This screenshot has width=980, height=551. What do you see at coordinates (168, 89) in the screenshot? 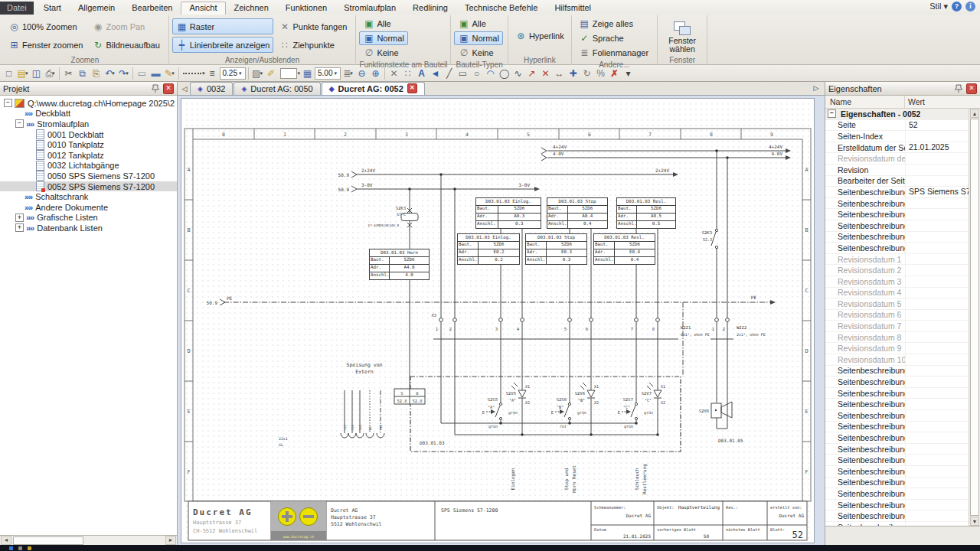
I see `close-icon: ✕` at bounding box center [168, 89].